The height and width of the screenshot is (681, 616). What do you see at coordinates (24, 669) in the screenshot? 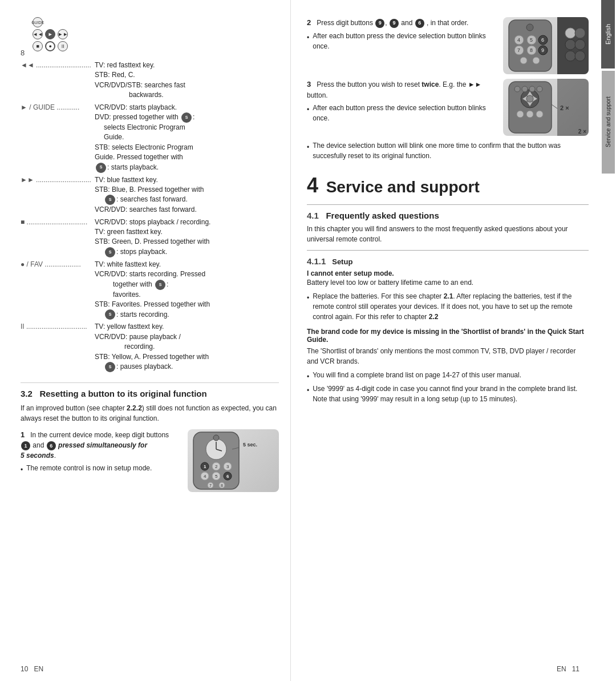
I see `page-num-left: 10` at bounding box center [24, 669].